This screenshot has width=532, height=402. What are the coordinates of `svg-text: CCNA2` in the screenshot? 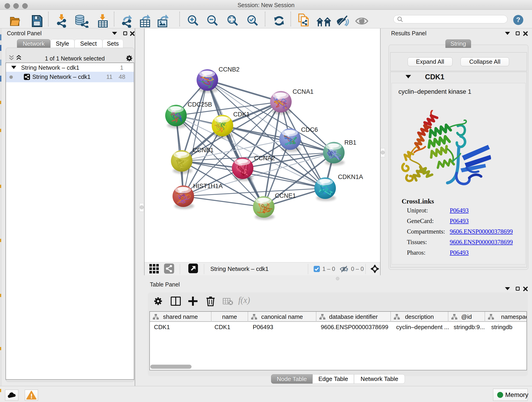 It's located at (265, 158).